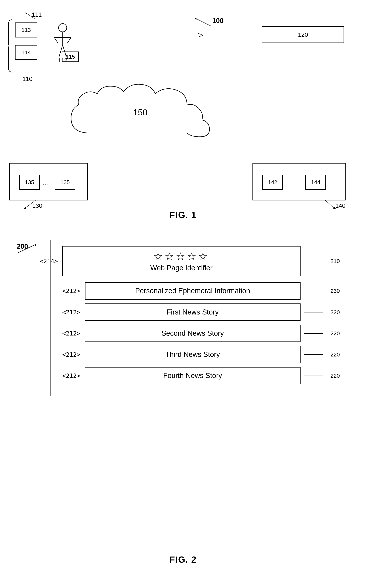  What do you see at coordinates (335, 261) in the screenshot?
I see `label-210: 210` at bounding box center [335, 261].